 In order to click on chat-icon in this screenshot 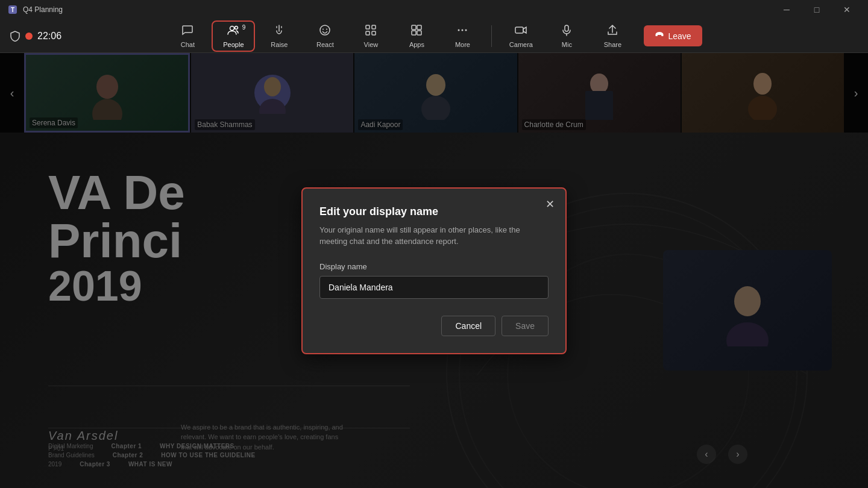, I will do `click(187, 31)`.